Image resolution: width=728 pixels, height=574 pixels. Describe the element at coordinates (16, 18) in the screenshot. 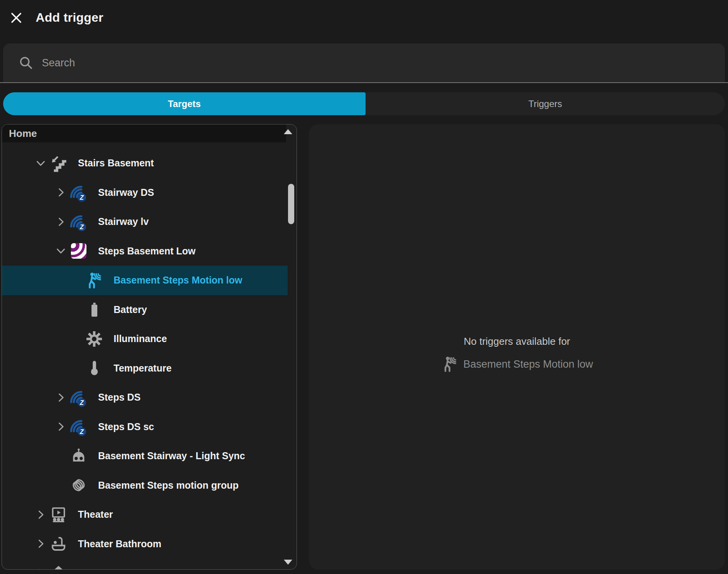

I see `close-icon` at that location.